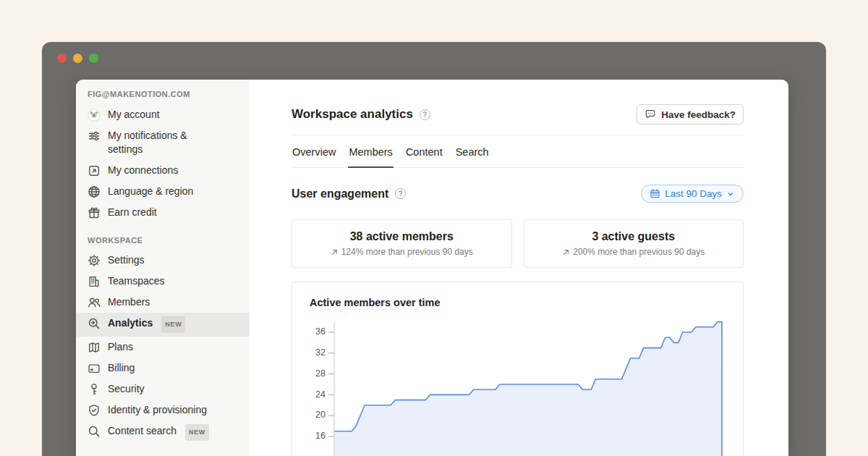 The image size is (868, 456). Describe the element at coordinates (122, 368) in the screenshot. I see `sidebar-item-label: Billing` at that location.